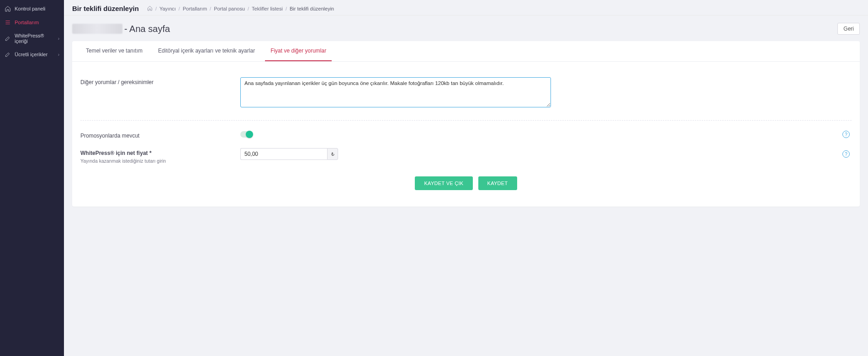 The width and height of the screenshot is (868, 356). I want to click on list-icon, so click(8, 22).